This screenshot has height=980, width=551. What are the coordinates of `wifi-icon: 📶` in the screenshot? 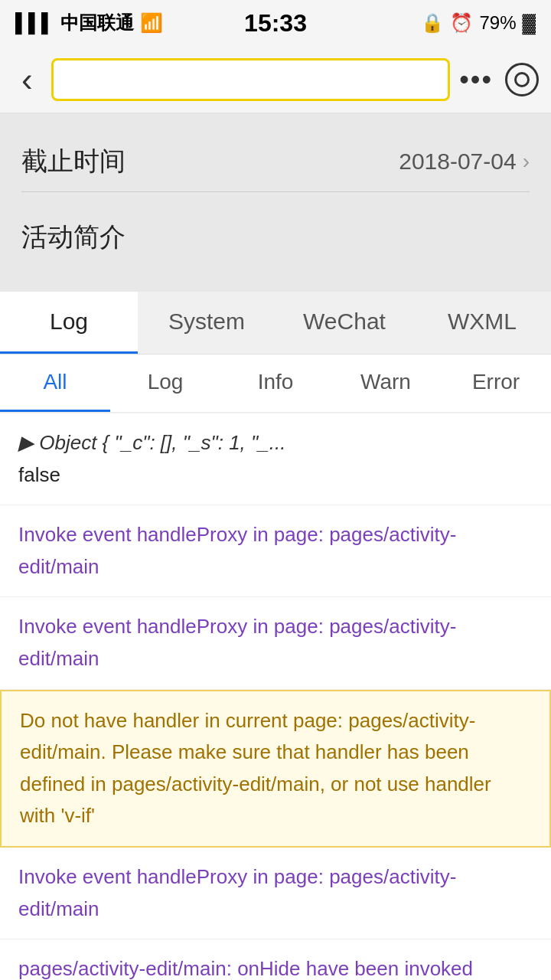 It's located at (152, 23).